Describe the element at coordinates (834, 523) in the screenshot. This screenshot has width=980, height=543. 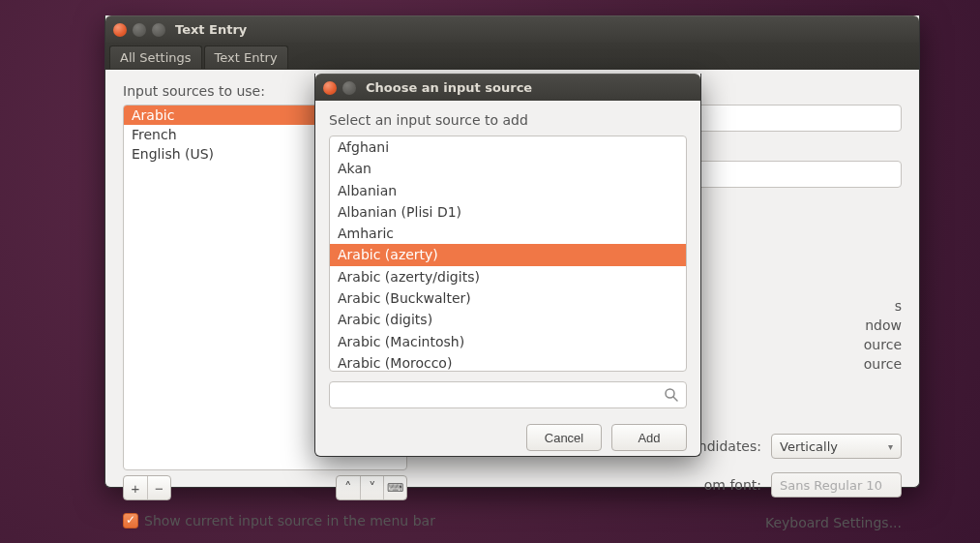
I see `keyboard-settings-link: Keyboard Settings...` at that location.